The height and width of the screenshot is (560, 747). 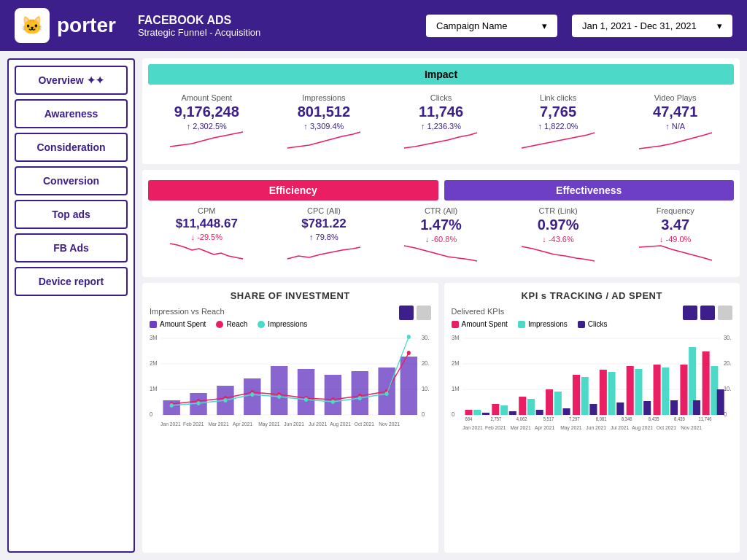 What do you see at coordinates (71, 248) in the screenshot?
I see `sidebar-item-fb-ads: FB Ads` at bounding box center [71, 248].